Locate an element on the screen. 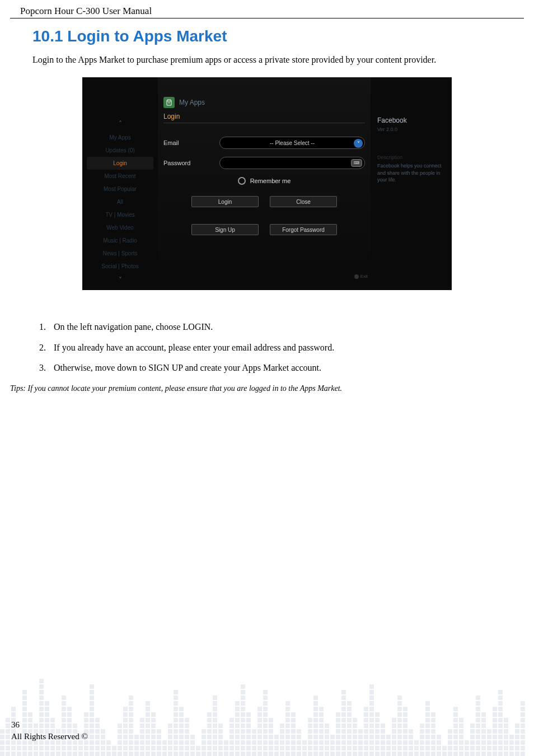 Image resolution: width=534 pixels, height=756 pixels. primary-button-row: Login Close is located at coordinates (264, 202).